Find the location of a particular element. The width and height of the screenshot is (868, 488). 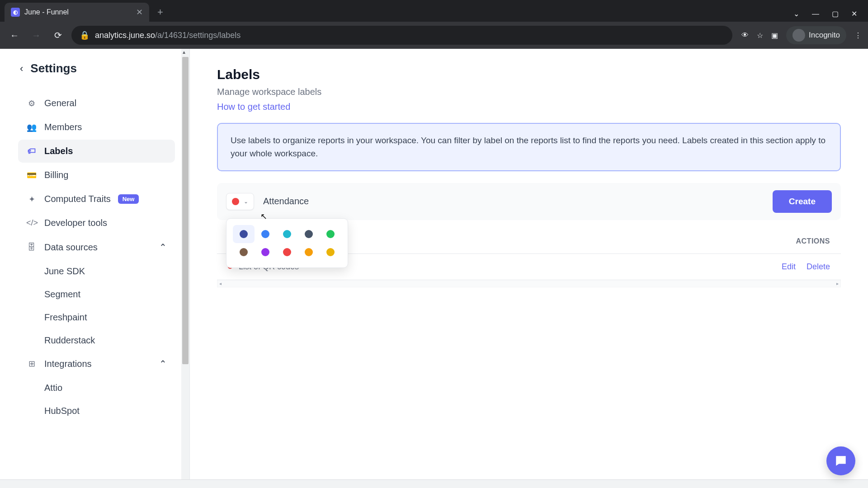

sidebar-item-developer-tools: </> Developer tools is located at coordinates (97, 223).